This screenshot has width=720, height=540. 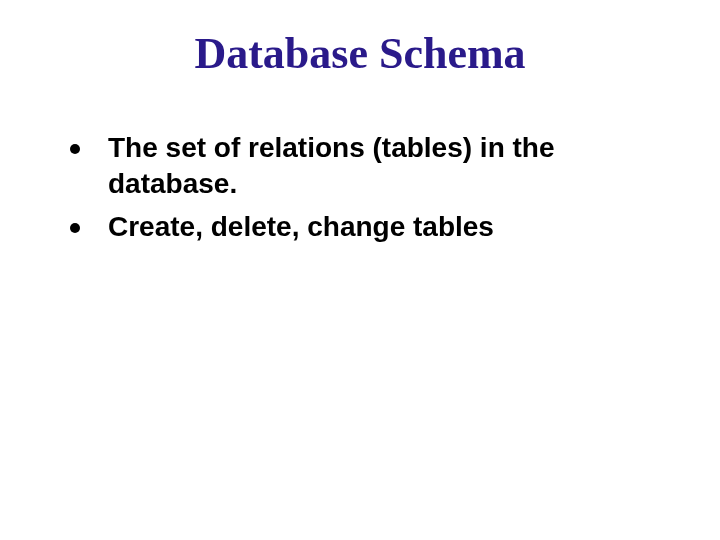 What do you see at coordinates (360, 54) in the screenshot?
I see `slide-title: Database Schema` at bounding box center [360, 54].